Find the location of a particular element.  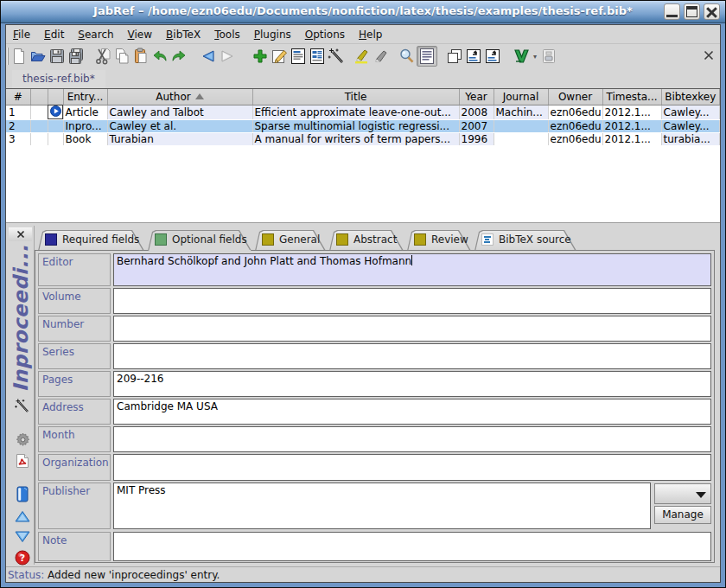

status-label: Status: is located at coordinates (26, 575).